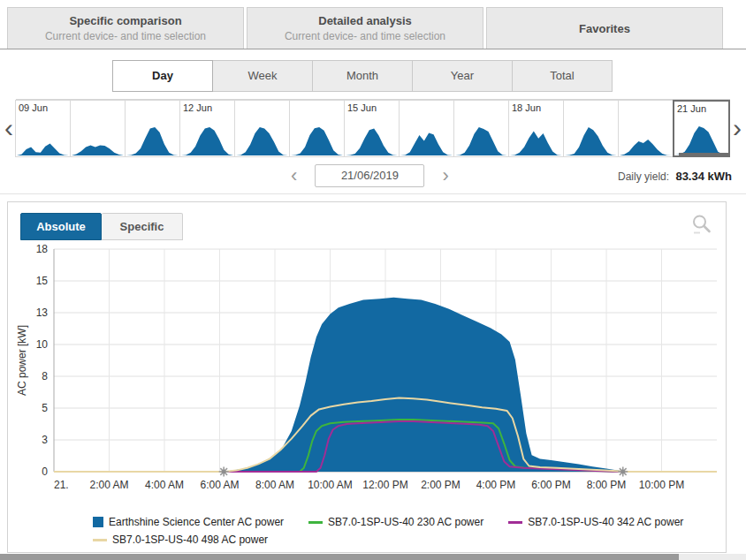  What do you see at coordinates (263, 76) in the screenshot?
I see `tab-week: Week` at bounding box center [263, 76].